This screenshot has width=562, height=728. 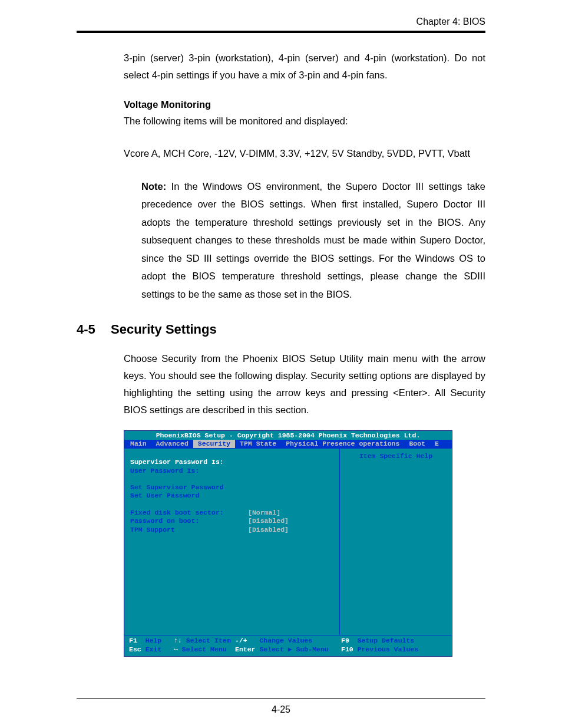 I want to click on hint-select-menu: Select Menu, so click(x=204, y=650).